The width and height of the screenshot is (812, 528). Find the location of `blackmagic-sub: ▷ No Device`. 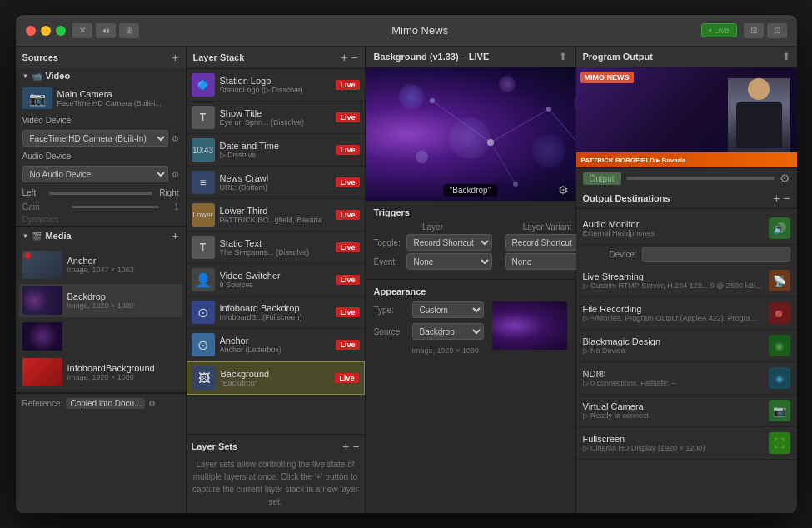

blackmagic-sub: ▷ No Device is located at coordinates (673, 351).